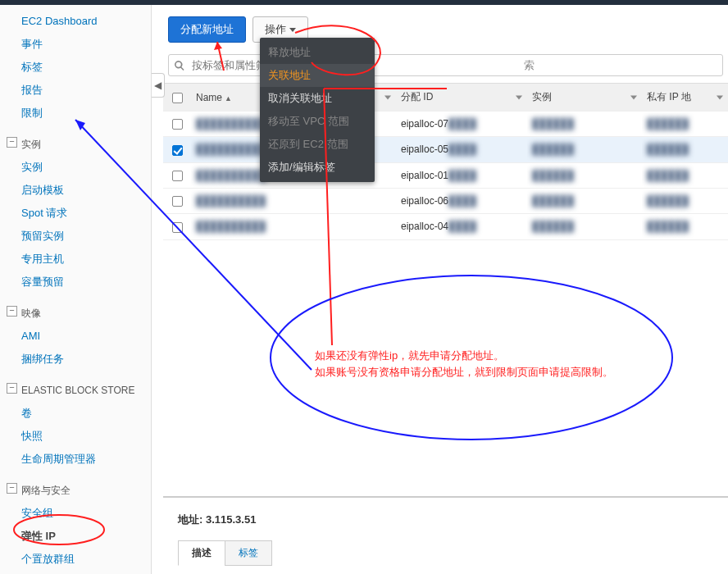 This screenshot has height=574, width=728. Describe the element at coordinates (75, 140) in the screenshot. I see `nav-group-instances: 实例` at that location.